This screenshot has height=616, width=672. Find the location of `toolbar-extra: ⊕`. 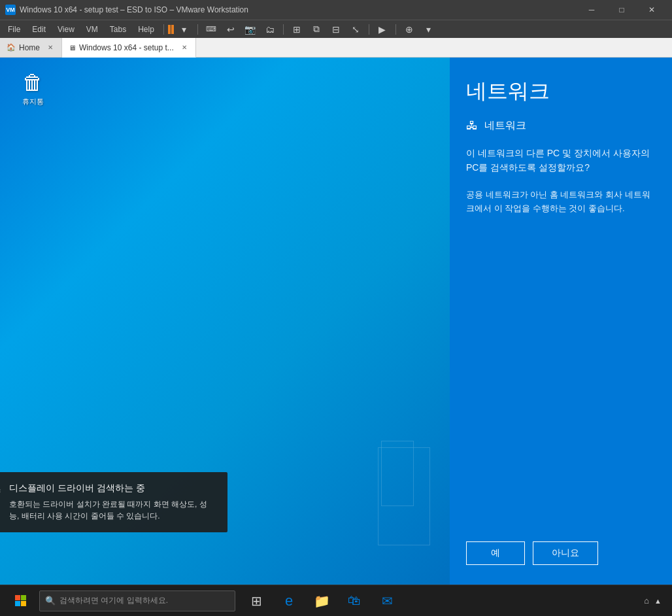

toolbar-extra: ⊕ is located at coordinates (409, 29).